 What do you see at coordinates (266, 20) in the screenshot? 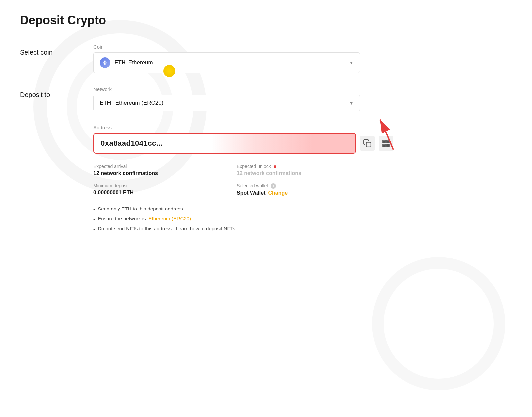
I see `page-title: Deposit Crypto` at bounding box center [266, 20].